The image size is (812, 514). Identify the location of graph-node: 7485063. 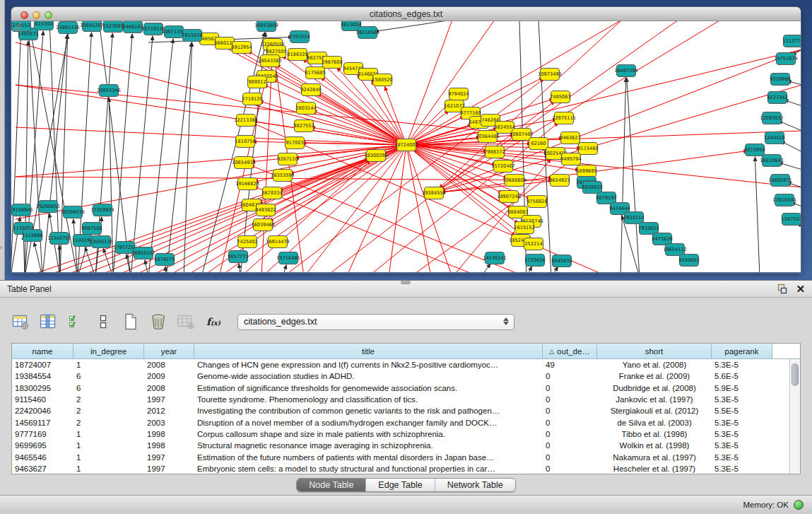
(560, 98).